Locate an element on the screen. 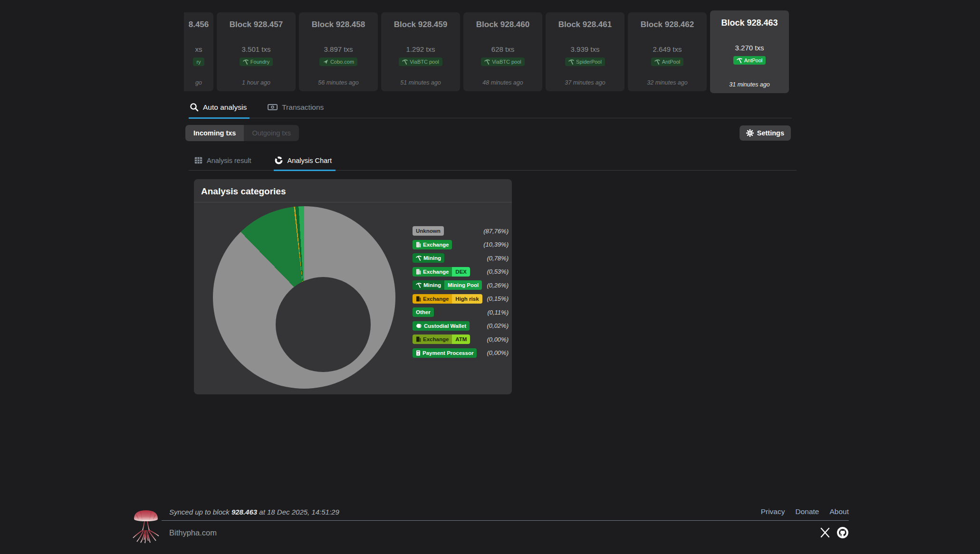 This screenshot has width=980, height=554. analysis-subtabs: Analysis result Analysis Chart is located at coordinates (492, 162).